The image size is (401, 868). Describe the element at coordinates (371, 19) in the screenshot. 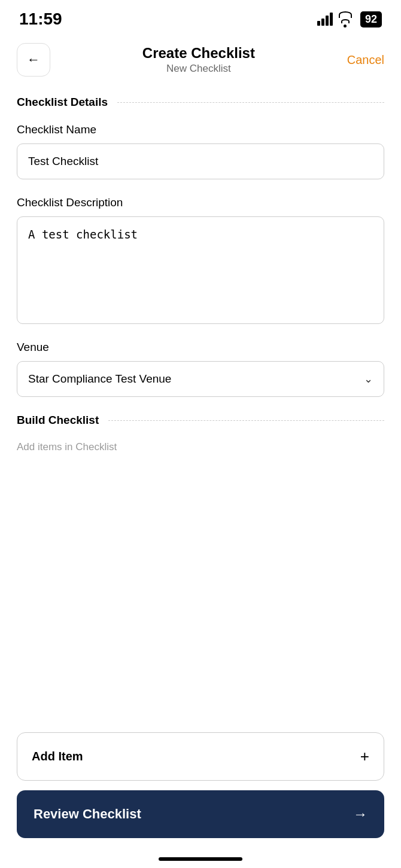

I see `battery-indicator: 92` at that location.